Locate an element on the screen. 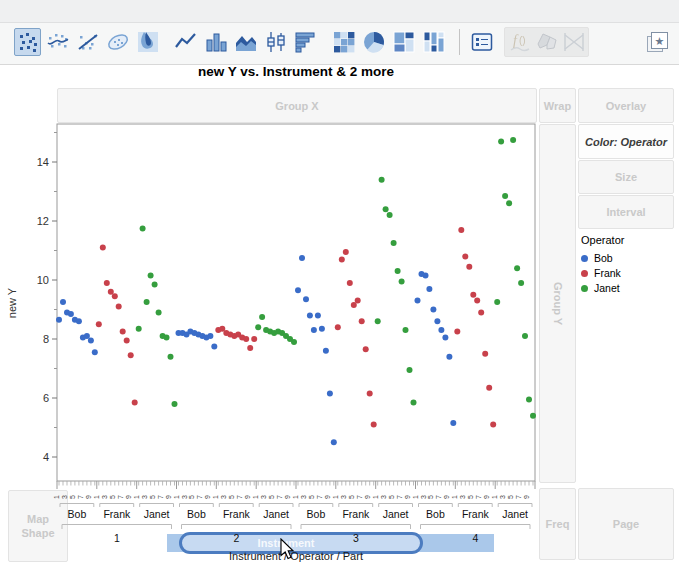  map-shapes-icon is located at coordinates (547, 42).